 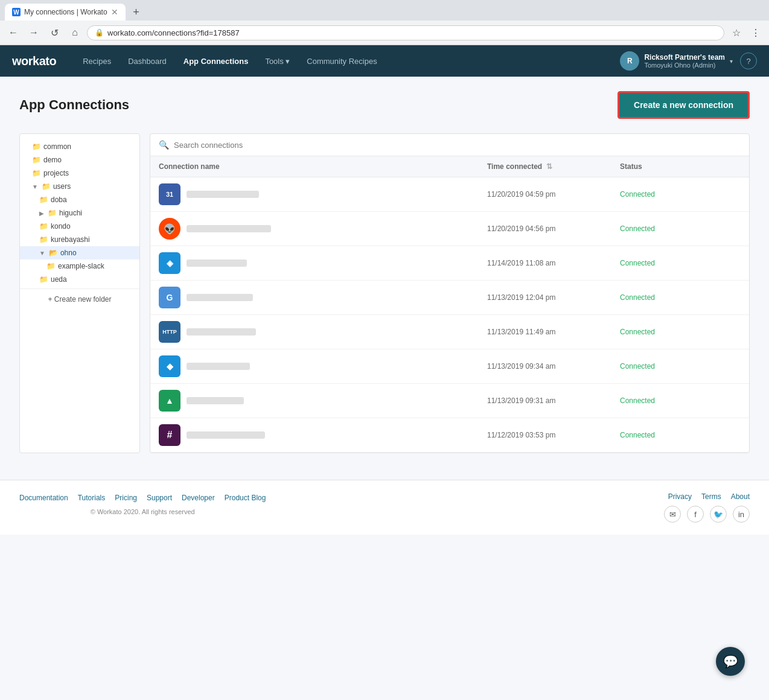 What do you see at coordinates (75, 33) in the screenshot?
I see `home-btn: ⌂` at bounding box center [75, 33].